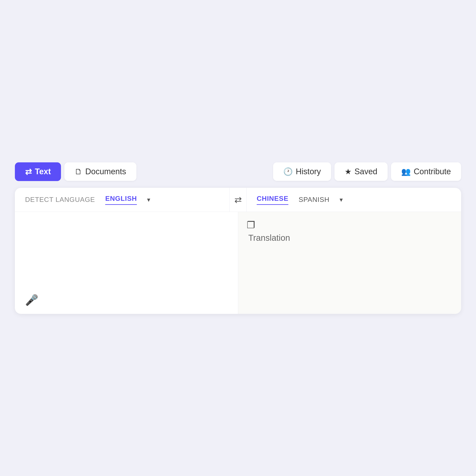 This screenshot has width=476, height=476. What do you see at coordinates (149, 200) in the screenshot?
I see `source-language-dropdown: ▾` at bounding box center [149, 200].